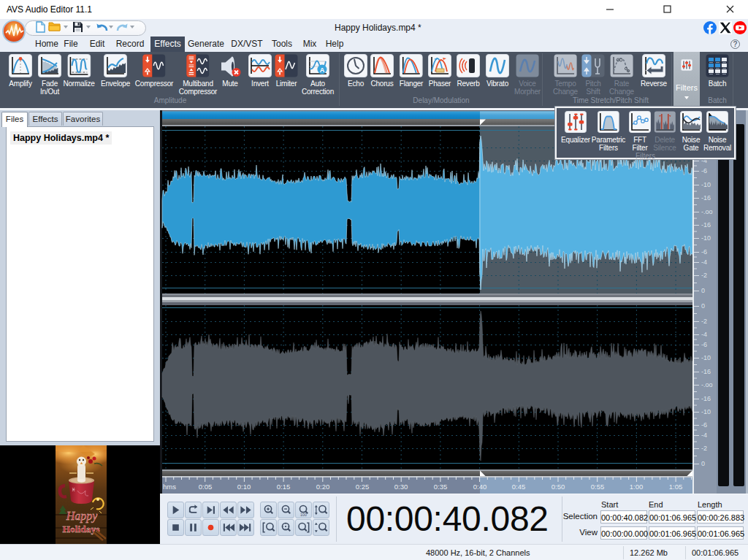 Image resolution: width=748 pixels, height=560 pixels. What do you see at coordinates (676, 486) in the screenshot?
I see `svg-text: 1:05` at bounding box center [676, 486].